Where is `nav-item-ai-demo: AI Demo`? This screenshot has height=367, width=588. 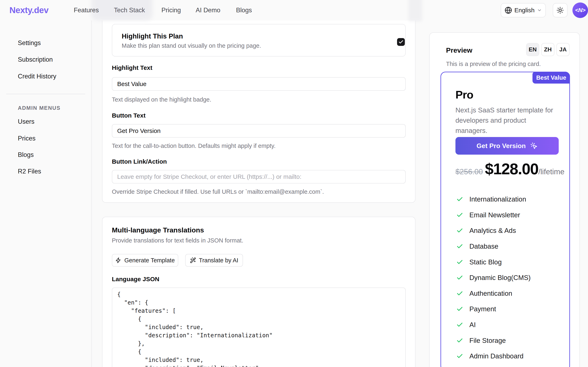 nav-item-ai-demo: AI Demo is located at coordinates (208, 10).